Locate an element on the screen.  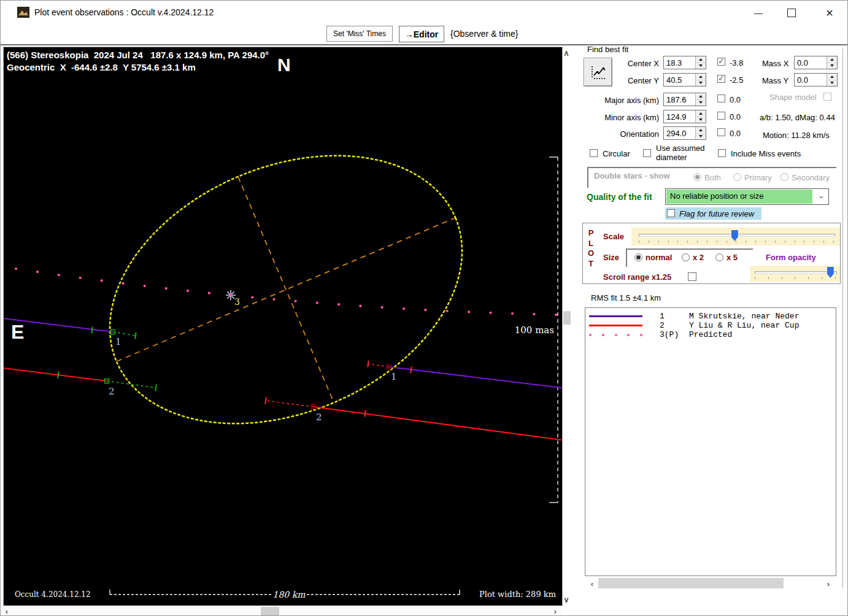
ab-dmag-label: a/b: 1.50, dMag: 0.44 is located at coordinates (798, 118).